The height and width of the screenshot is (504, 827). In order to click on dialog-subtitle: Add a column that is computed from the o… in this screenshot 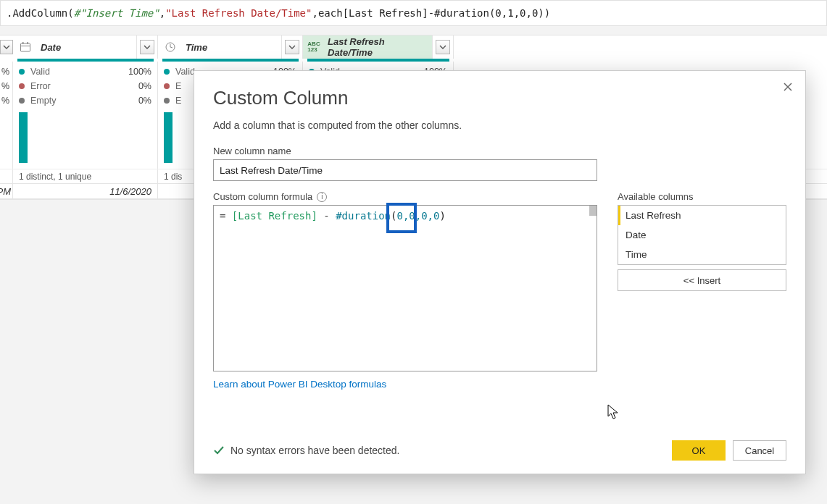, I will do `click(500, 125)`.